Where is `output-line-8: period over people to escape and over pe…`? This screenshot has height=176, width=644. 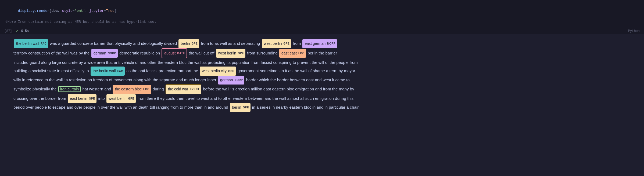
output-line-8: period over people to escape and over pe… is located at coordinates (187, 107).